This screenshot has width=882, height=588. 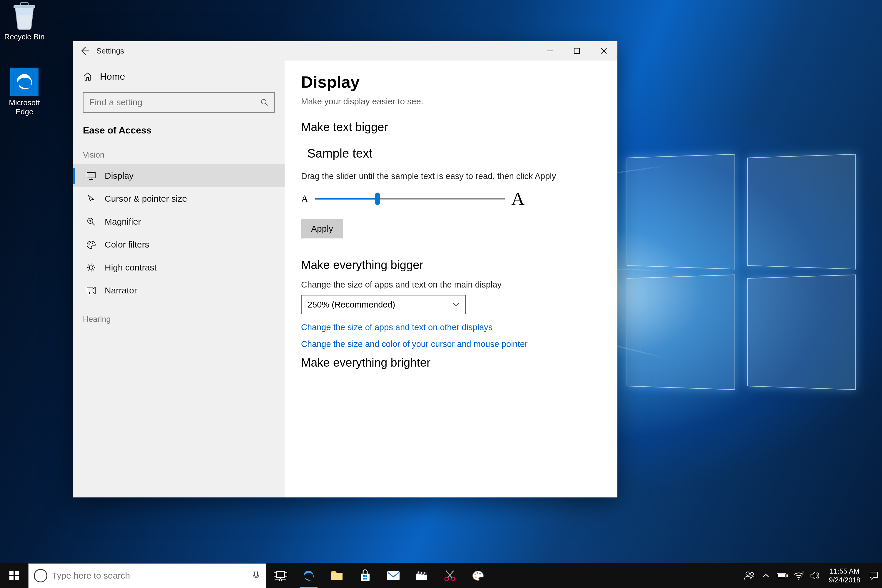 What do you see at coordinates (450, 576) in the screenshot?
I see `scissors-icon` at bounding box center [450, 576].